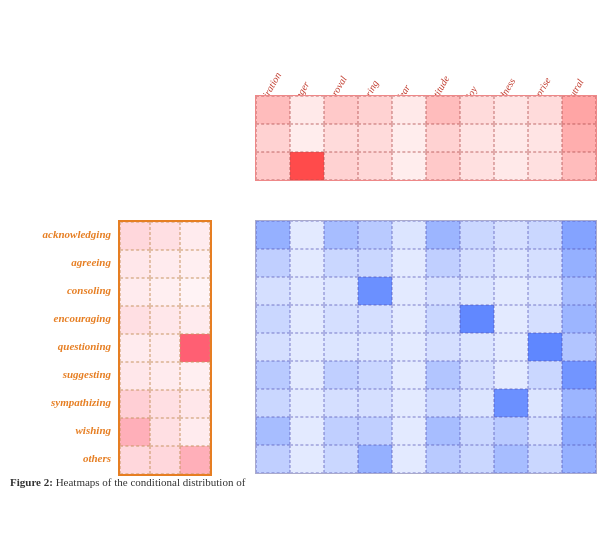 The height and width of the screenshot is (544, 608). What do you see at coordinates (58, 458) in the screenshot?
I see `row-label-others: others` at bounding box center [58, 458].